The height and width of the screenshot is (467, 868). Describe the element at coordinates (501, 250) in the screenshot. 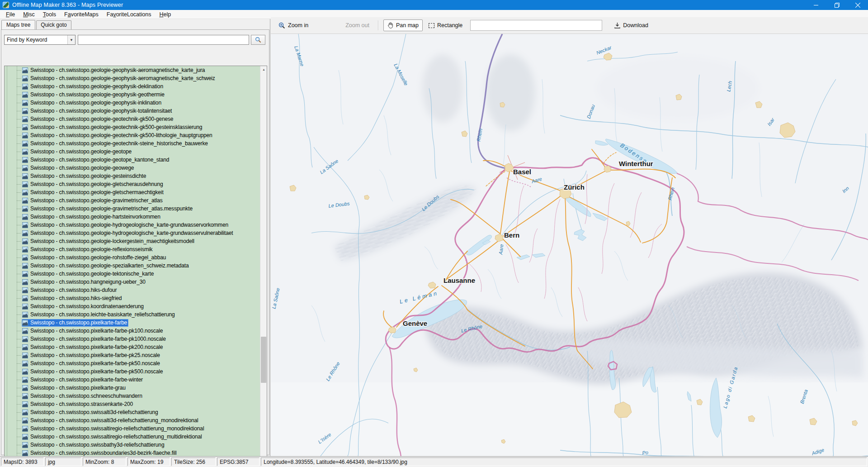

I see `water-label: Aare` at that location.